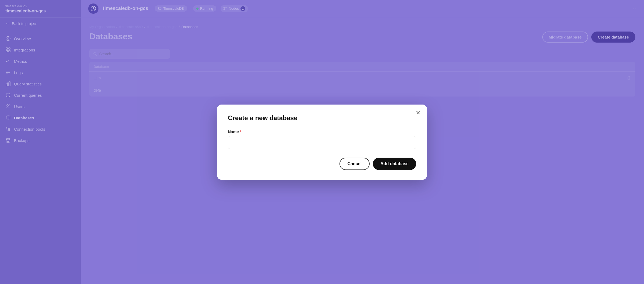 The height and width of the screenshot is (284, 644). Describe the element at coordinates (322, 142) in the screenshot. I see `create-database-modal: ✕ Create a new database Name * Cancel Ad…` at that location.